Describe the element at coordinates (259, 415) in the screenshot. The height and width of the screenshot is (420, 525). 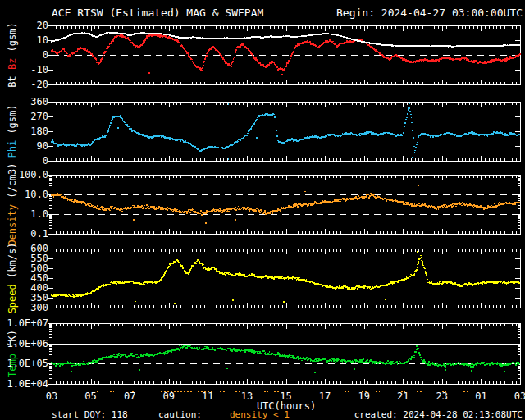
I see `footer-caution-value: density < 1` at that location.